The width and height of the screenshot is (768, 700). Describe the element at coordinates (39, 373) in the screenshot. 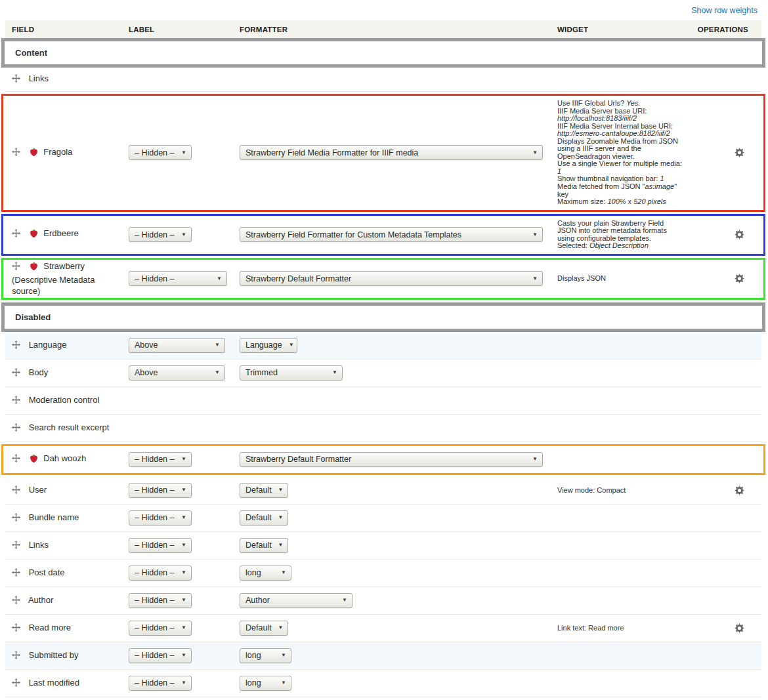

I see `field-label: Body` at that location.